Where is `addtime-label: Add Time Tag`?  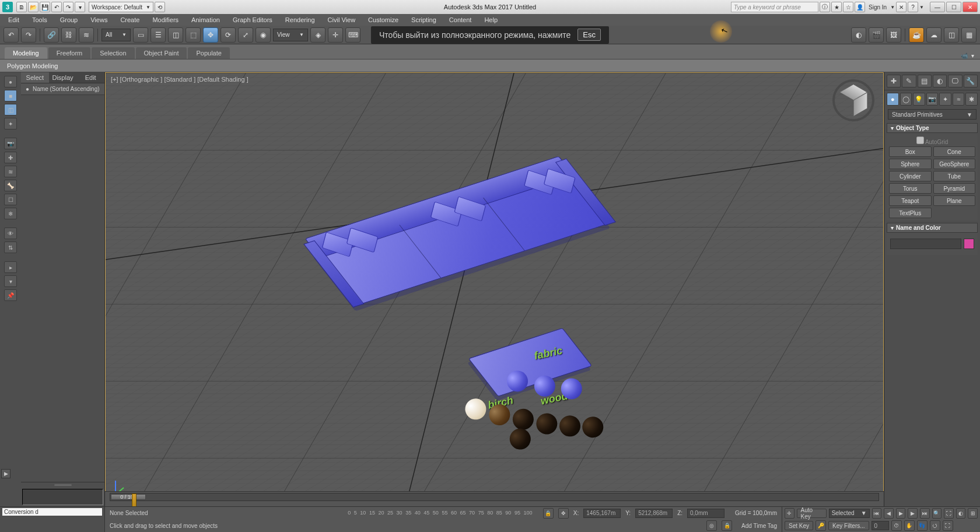 addtime-label: Add Time Tag is located at coordinates (760, 526).